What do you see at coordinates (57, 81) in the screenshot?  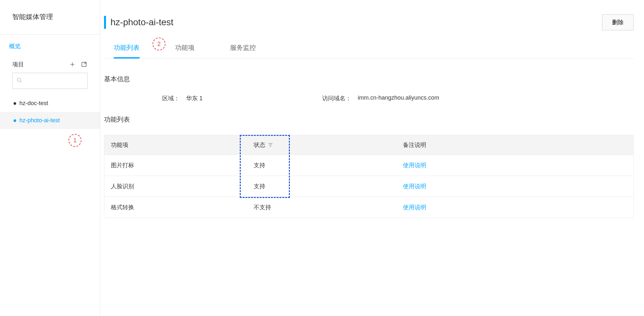 I see `search-input` at bounding box center [57, 81].